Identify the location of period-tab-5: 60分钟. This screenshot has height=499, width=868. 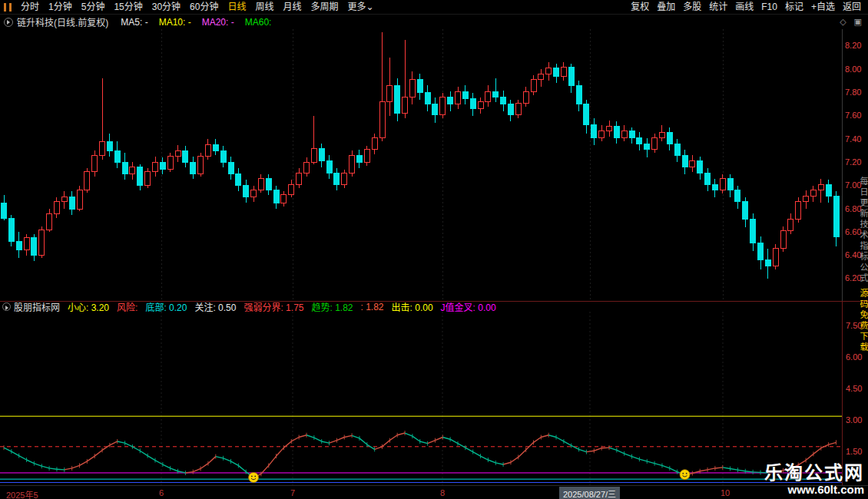
(204, 7).